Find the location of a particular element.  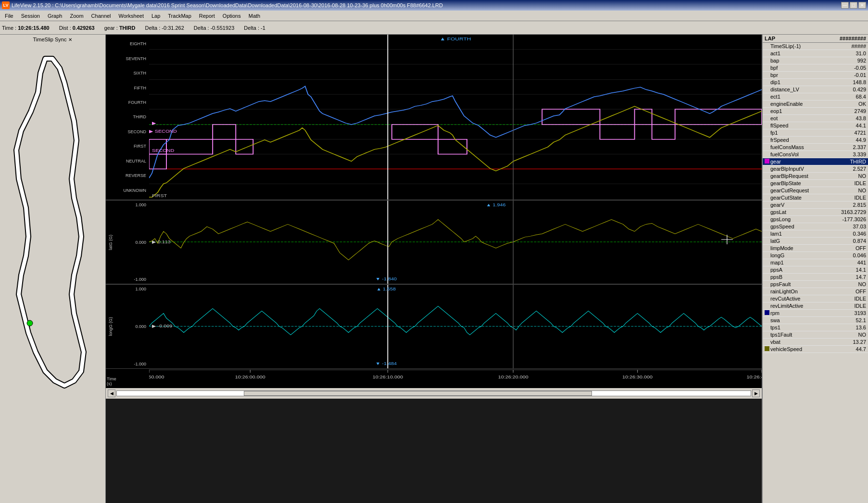

data-list-row: flSpeed 44.1 is located at coordinates (816, 126).